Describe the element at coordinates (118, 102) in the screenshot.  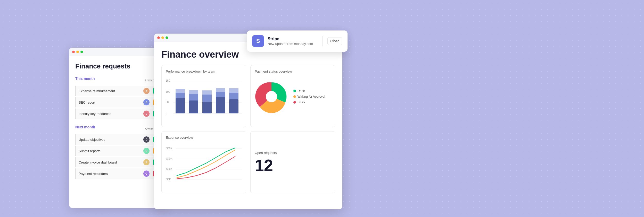
I see `list-item: SEC report B` at that location.